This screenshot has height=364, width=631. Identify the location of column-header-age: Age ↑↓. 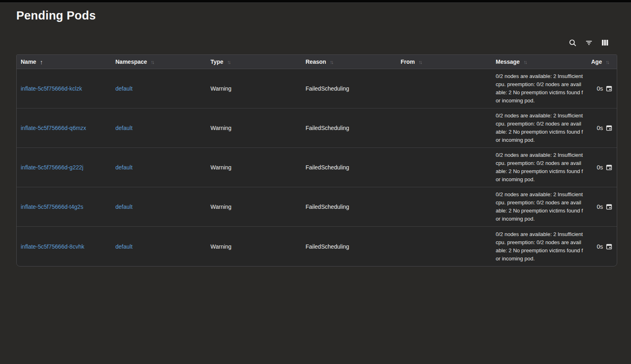
(602, 62).